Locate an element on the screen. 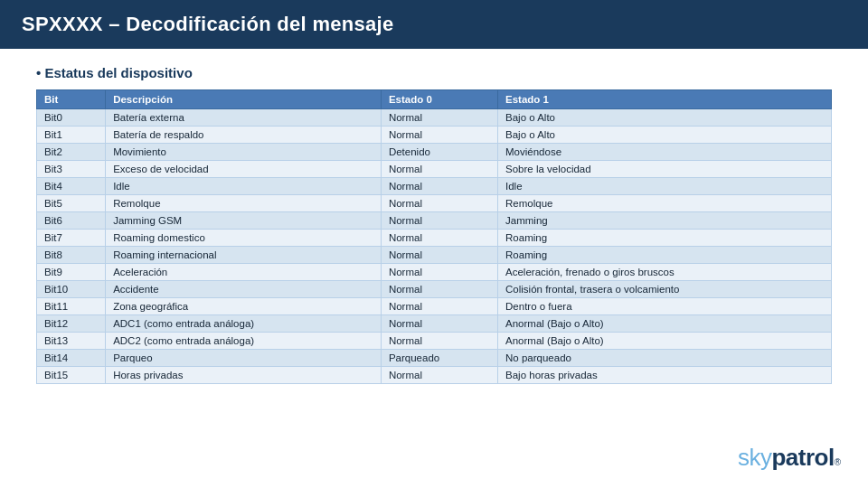 This screenshot has width=868, height=488. table-cell-col0: Bit9 is located at coordinates (71, 273).